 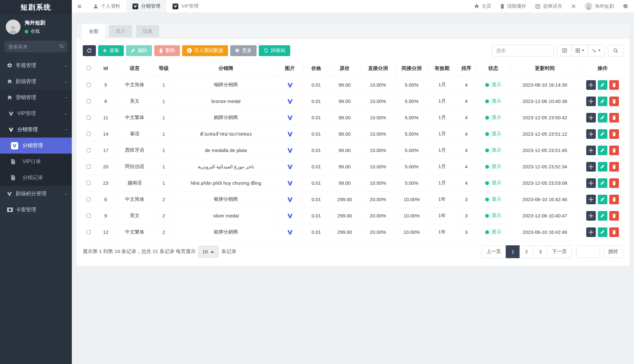 What do you see at coordinates (626, 6) in the screenshot?
I see `settings-button` at bounding box center [626, 6].